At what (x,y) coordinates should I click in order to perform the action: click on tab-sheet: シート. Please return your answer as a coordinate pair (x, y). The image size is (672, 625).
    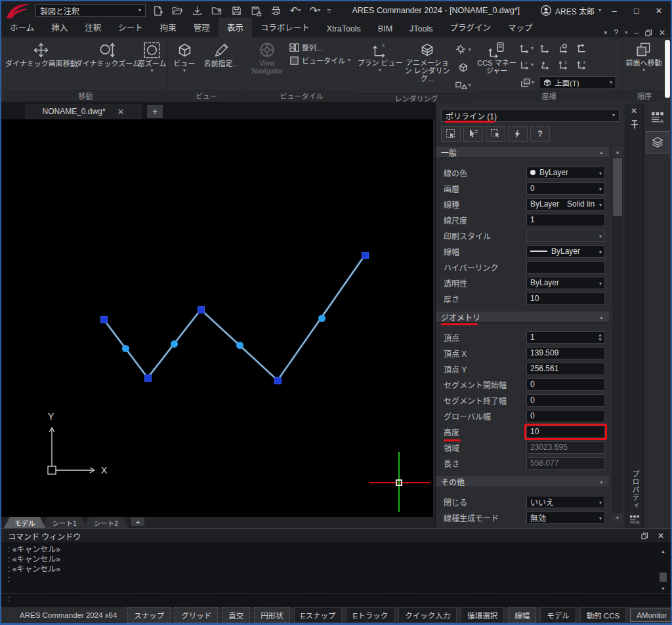
    Looking at the image, I should click on (131, 28).